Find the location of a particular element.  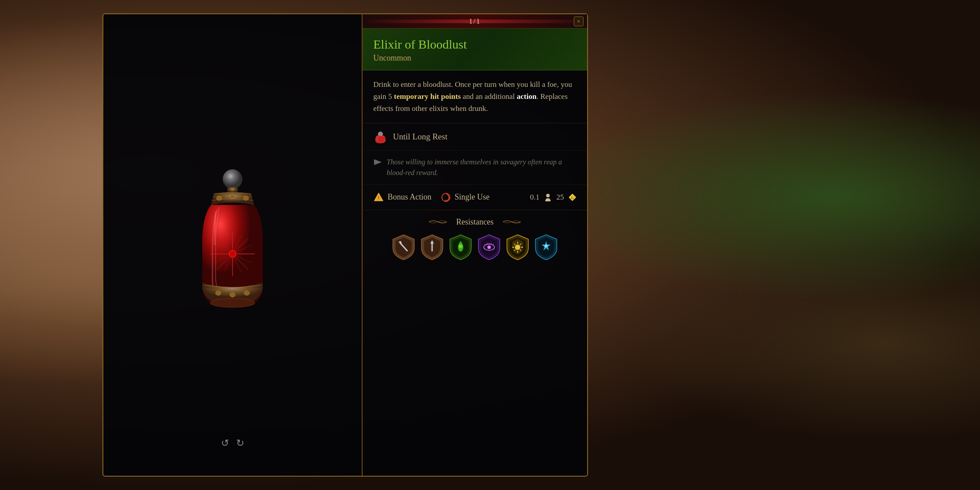

item-counter: 1/1 is located at coordinates (475, 21).